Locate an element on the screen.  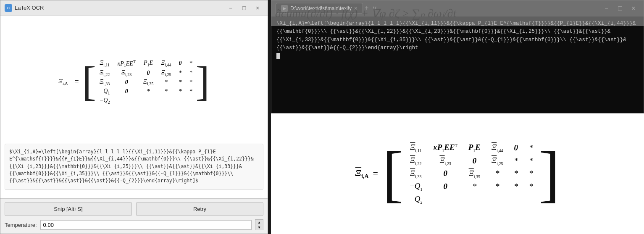
rendered-right-bracket: ] is located at coordinates (549, 174).